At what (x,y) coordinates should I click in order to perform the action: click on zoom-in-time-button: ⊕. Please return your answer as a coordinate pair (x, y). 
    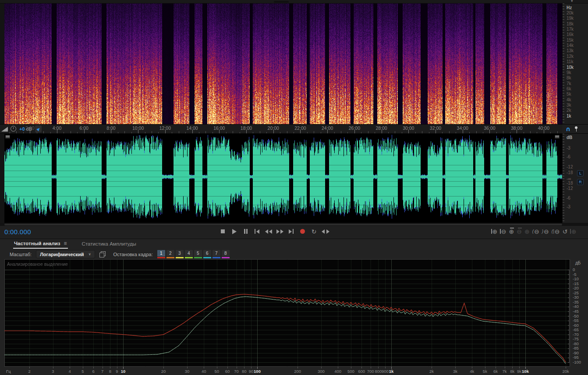
    Looking at the image, I should click on (494, 232).